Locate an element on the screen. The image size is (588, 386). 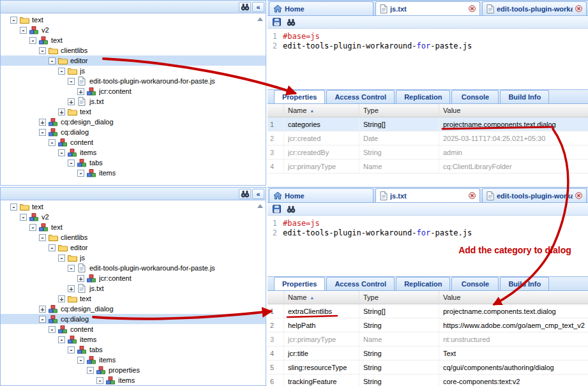
property-row-jcr-created: 2jcr:createdDate2025-03-11T17:04:25.021+… is located at coordinates (428, 138).